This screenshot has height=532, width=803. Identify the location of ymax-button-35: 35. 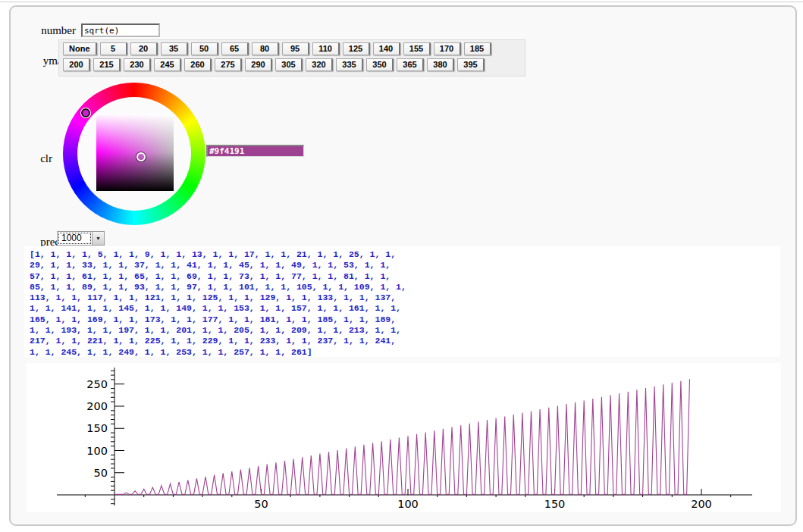
(174, 49).